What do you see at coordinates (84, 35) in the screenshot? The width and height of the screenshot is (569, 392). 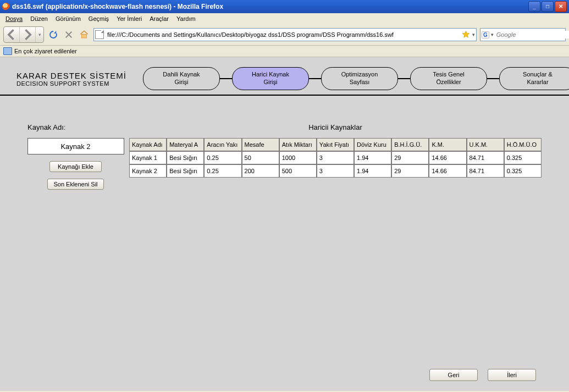 I see `home-button` at bounding box center [84, 35].